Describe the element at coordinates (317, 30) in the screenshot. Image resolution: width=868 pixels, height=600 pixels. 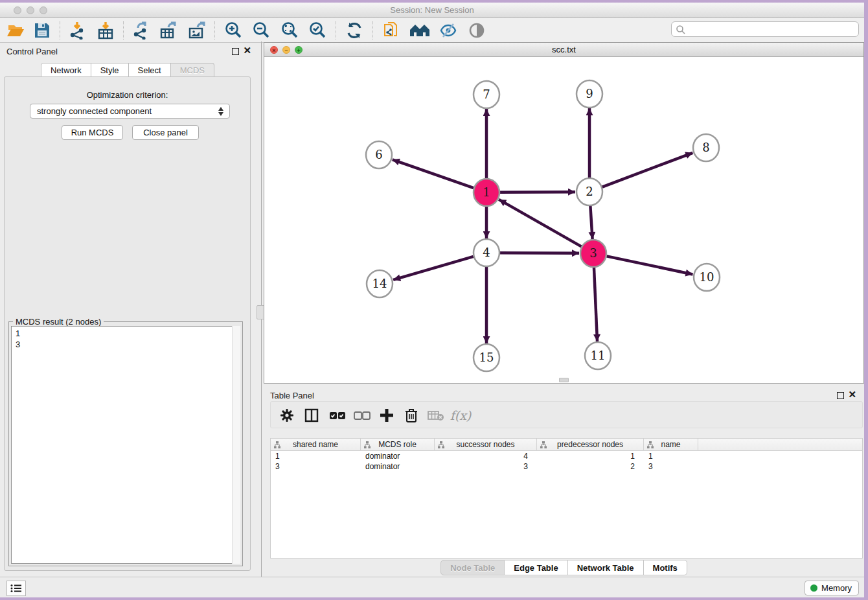
I see `zoom-selected-button` at that location.